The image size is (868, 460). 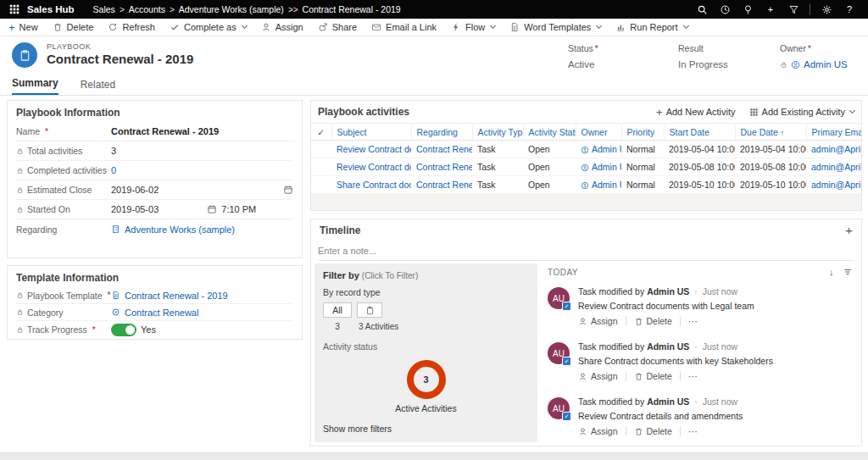 What do you see at coordinates (848, 272) in the screenshot?
I see `sort-icon` at bounding box center [848, 272].